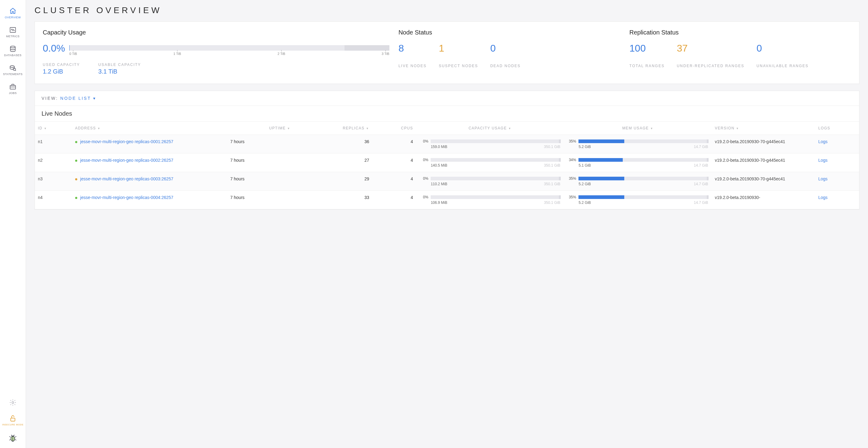 The height and width of the screenshot is (448, 868). What do you see at coordinates (490, 128) in the screenshot?
I see `col-capacity: CAPACITY USAGE ▼` at bounding box center [490, 128].